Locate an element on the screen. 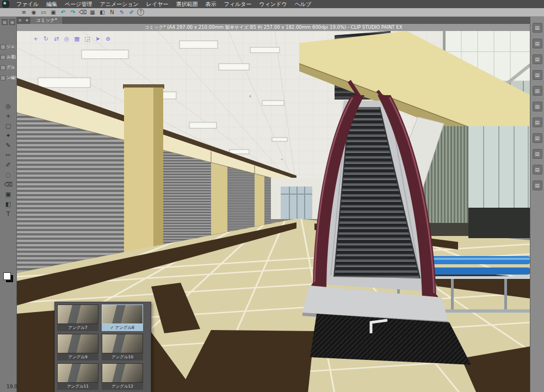 The width and height of the screenshot is (544, 392). command-toolbar: ≡ ◉ ▭ ▣ ↶ ↷ ⌫ ▦ ◧ N ✎ ✐ ? is located at coordinates (272, 13).